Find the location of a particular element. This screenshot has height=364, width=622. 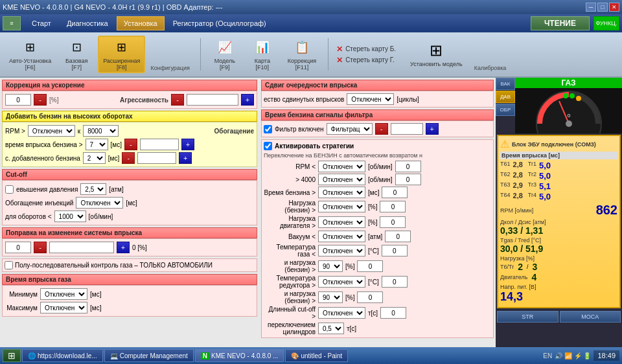

filter-minus: - is located at coordinates (382, 129).